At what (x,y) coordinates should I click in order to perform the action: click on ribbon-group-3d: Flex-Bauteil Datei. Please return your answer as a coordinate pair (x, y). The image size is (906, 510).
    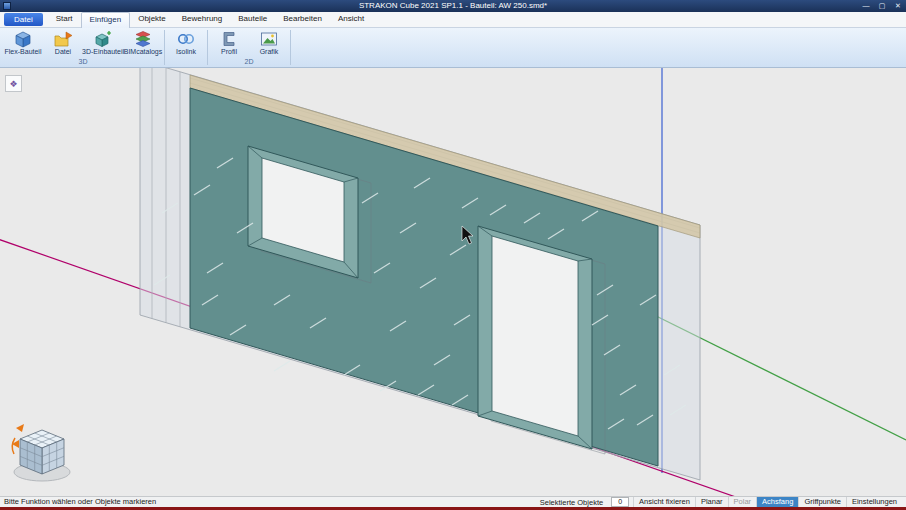
    Looking at the image, I should click on (83, 48).